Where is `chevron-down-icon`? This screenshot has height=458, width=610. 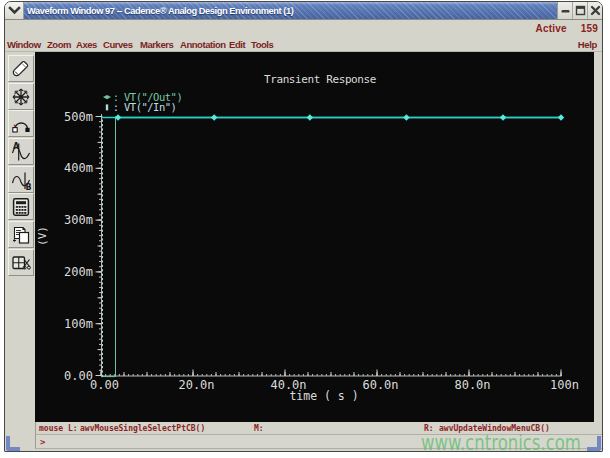
chevron-down-icon is located at coordinates (14, 11).